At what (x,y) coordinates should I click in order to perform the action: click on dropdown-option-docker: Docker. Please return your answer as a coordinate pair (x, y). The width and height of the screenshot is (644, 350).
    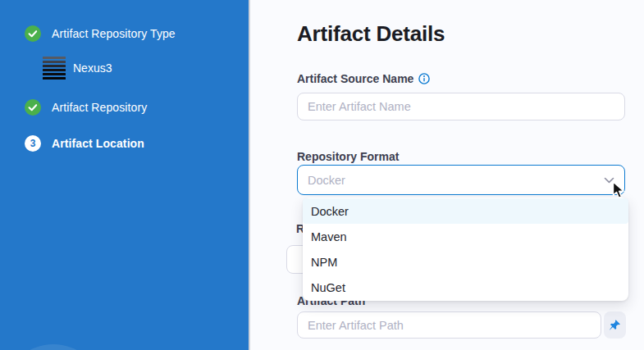
    Looking at the image, I should click on (466, 211).